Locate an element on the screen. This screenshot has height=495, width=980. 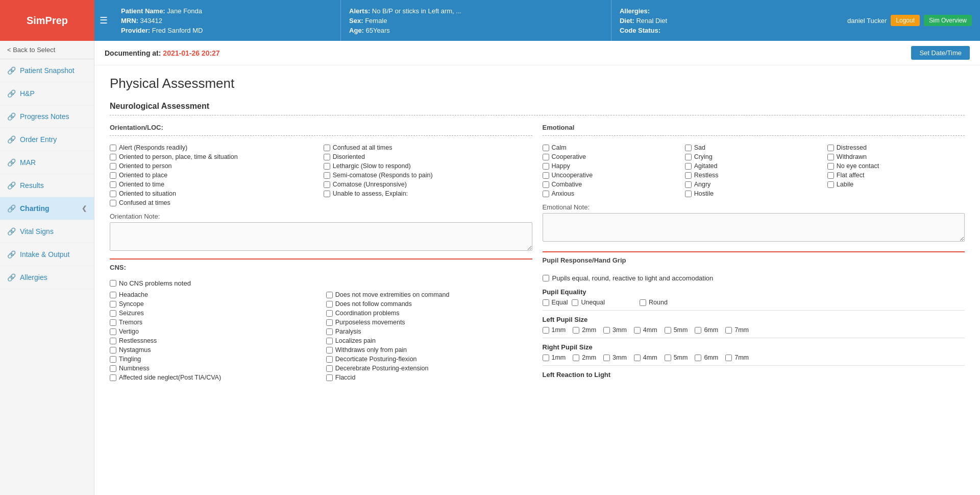
sidebar-item-results: 🔗 Results is located at coordinates (47, 186).